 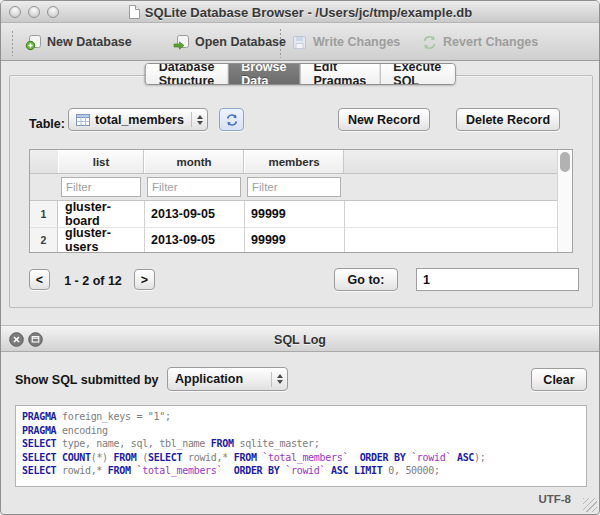 What do you see at coordinates (134, 12) in the screenshot?
I see `document-icon` at bounding box center [134, 12].